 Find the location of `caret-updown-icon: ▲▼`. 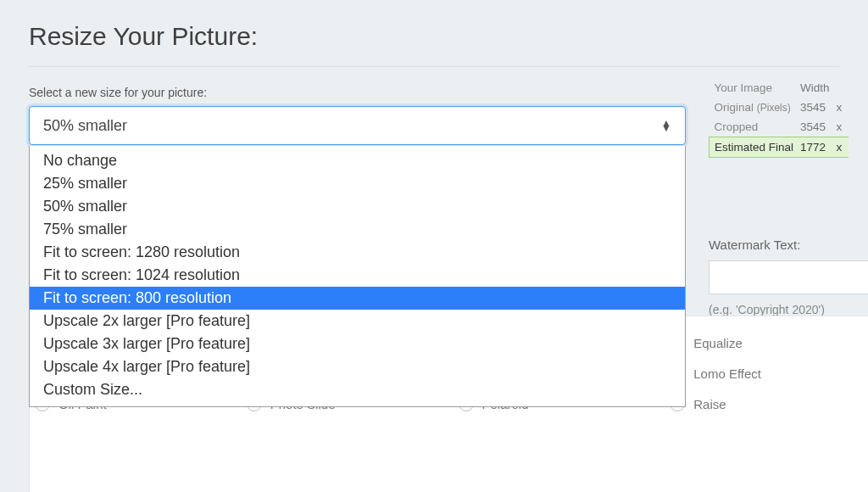

caret-updown-icon: ▲▼ is located at coordinates (666, 126).